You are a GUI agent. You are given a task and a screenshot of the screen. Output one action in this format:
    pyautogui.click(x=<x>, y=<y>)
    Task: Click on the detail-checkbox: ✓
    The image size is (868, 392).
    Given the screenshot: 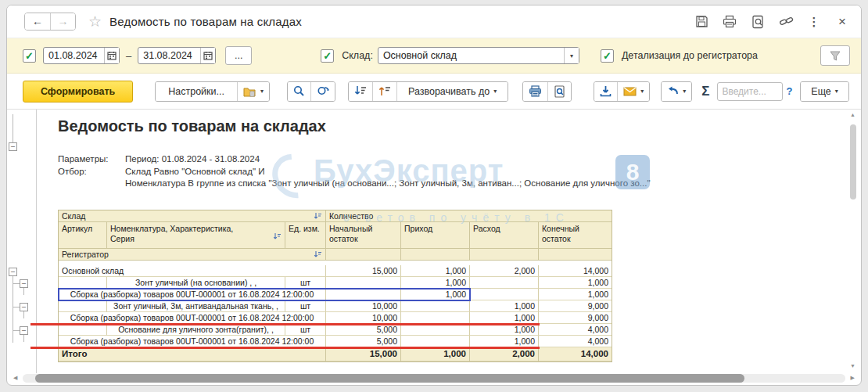 What is the action you would take?
    pyautogui.click(x=607, y=56)
    